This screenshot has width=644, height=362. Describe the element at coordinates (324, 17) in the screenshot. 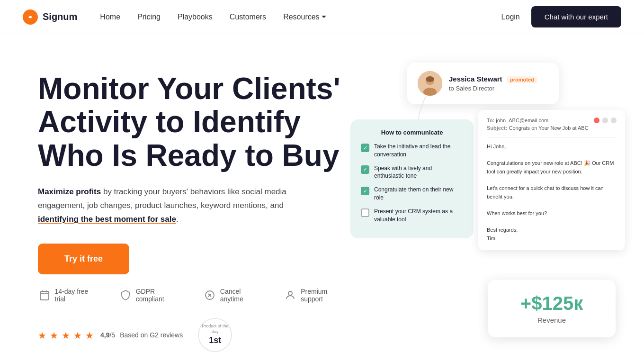

I see `chevron-down-icon` at that location.